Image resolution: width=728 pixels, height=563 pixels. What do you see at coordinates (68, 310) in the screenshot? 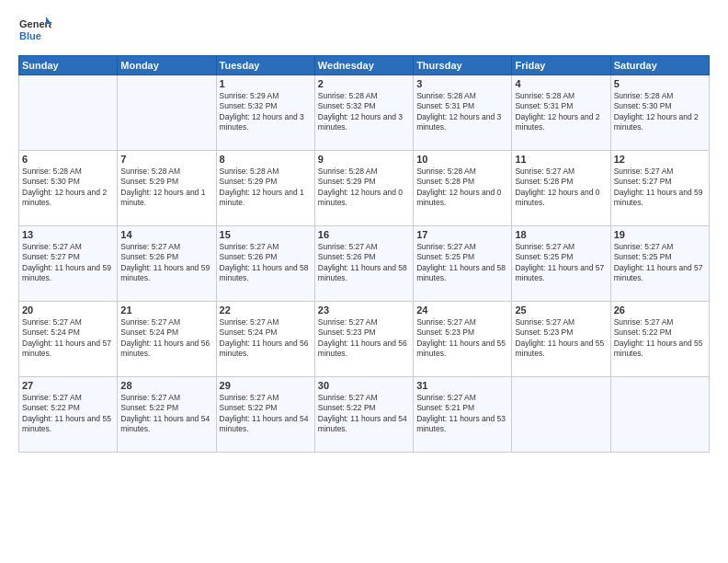
I see `day-number: 20` at bounding box center [68, 310].